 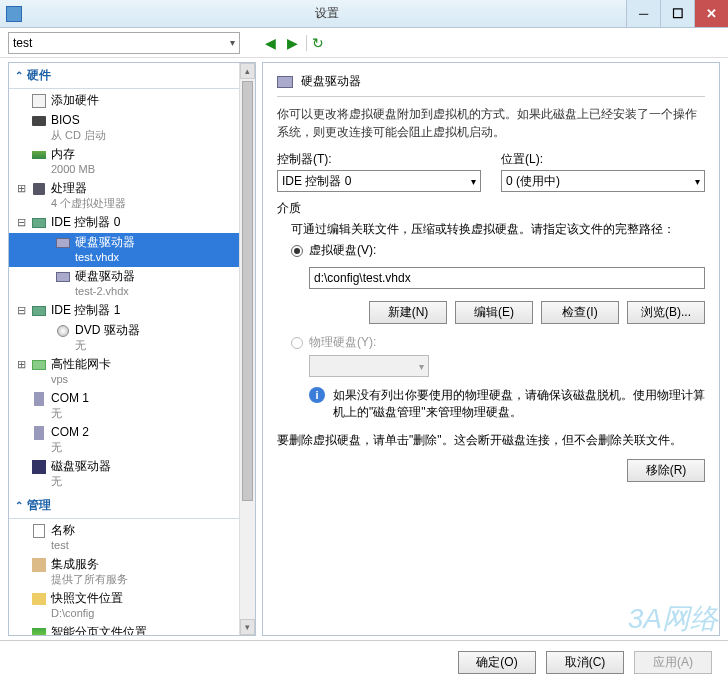 What do you see at coordinates (342, 342) in the screenshot?
I see `physical-disk-radio-label: 物理硬盘(Y):` at bounding box center [342, 342].